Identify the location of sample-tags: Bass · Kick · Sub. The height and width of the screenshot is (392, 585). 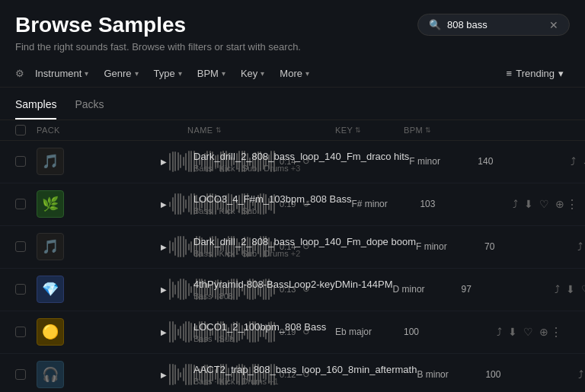
(273, 211).